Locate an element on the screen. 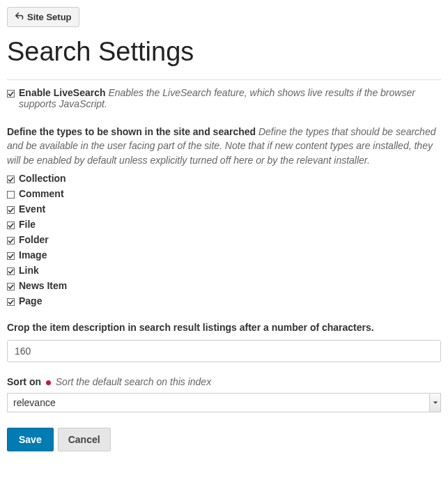 The height and width of the screenshot is (489, 448). sort-help: Sort the default search on this index is located at coordinates (134, 382).